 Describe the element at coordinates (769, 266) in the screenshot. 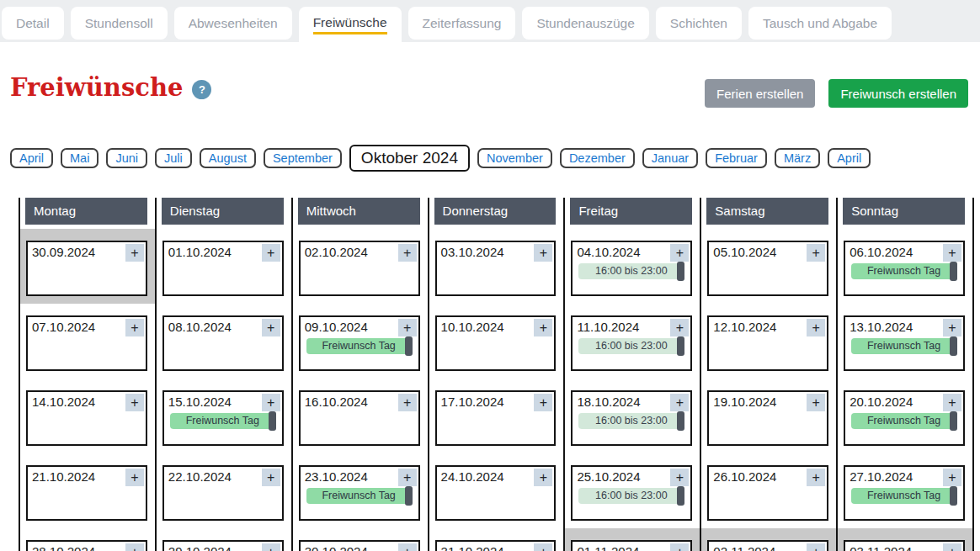

I see `day-slot: 05.10.2024+` at that location.